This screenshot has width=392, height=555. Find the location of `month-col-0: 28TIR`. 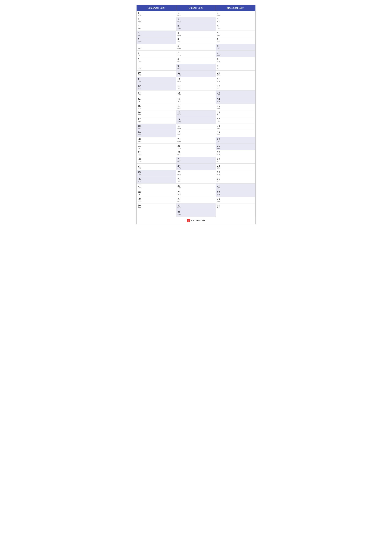

month-col-0: 28TIR is located at coordinates (157, 193).